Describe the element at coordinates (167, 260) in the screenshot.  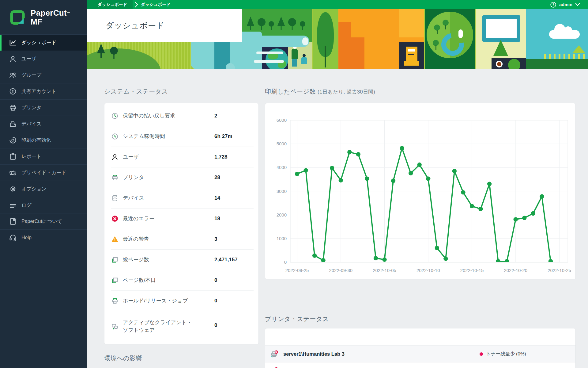
I see `status-label: 総ページ数` at that location.